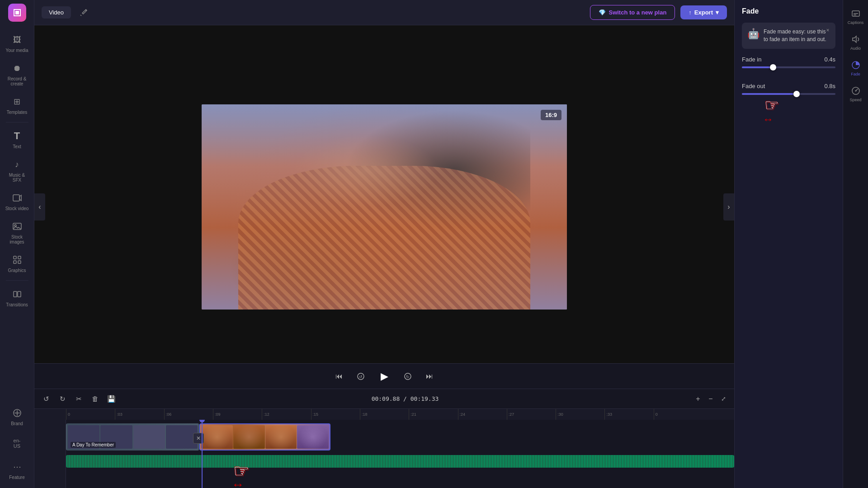 This screenshot has height=488, width=868. I want to click on zoom-in-button: +, so click(698, 399).